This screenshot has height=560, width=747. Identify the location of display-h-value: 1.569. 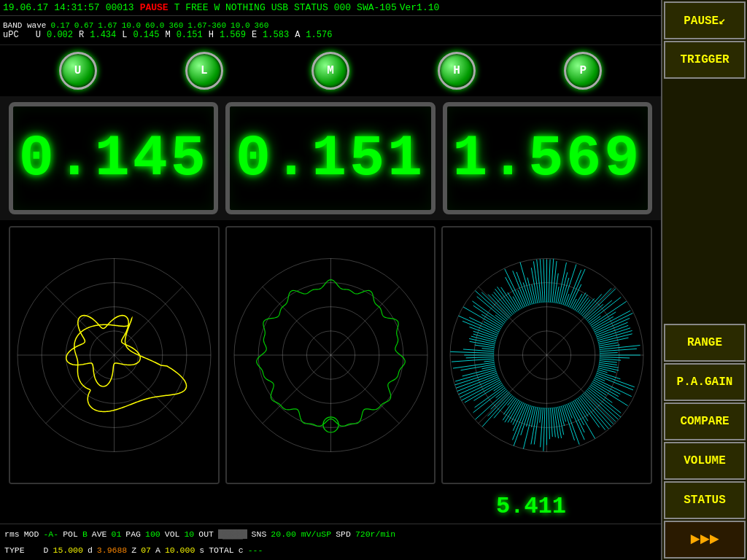
(547, 159).